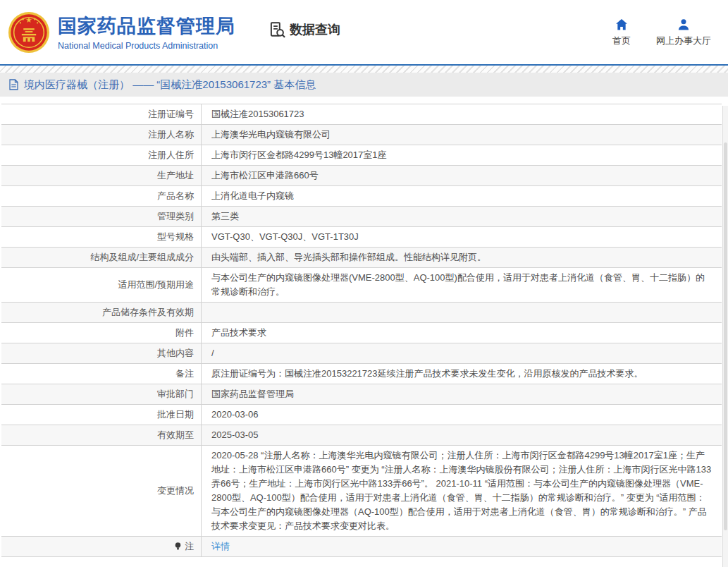 The image size is (728, 567). What do you see at coordinates (121, 32) in the screenshot?
I see `brand: 国家药品监督管理局 National Medical Products Admi…` at bounding box center [121, 32].